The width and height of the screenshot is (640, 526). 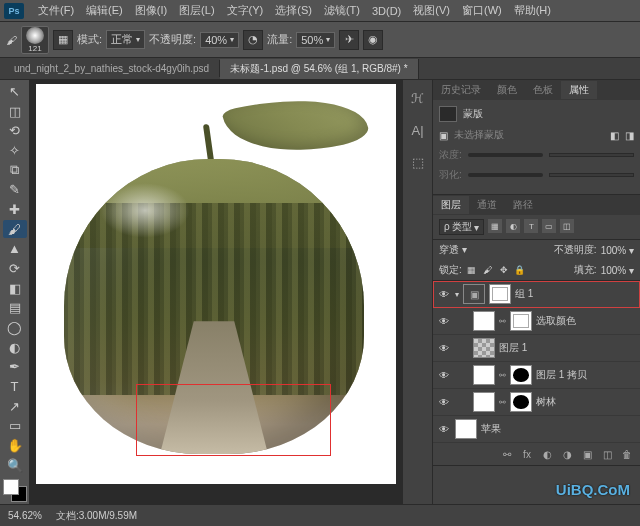 I want to click on add-mask-icon: ◐, so click(x=547, y=454).